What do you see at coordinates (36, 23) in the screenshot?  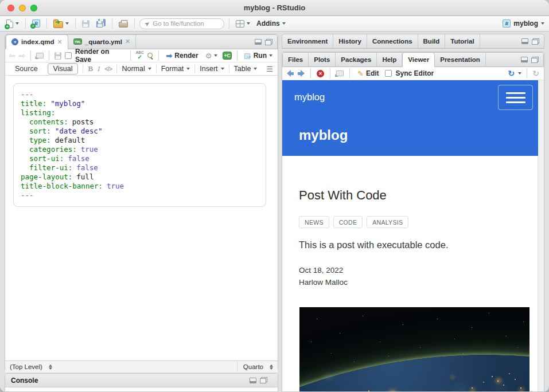 I see `new-project-button: R+` at bounding box center [36, 23].